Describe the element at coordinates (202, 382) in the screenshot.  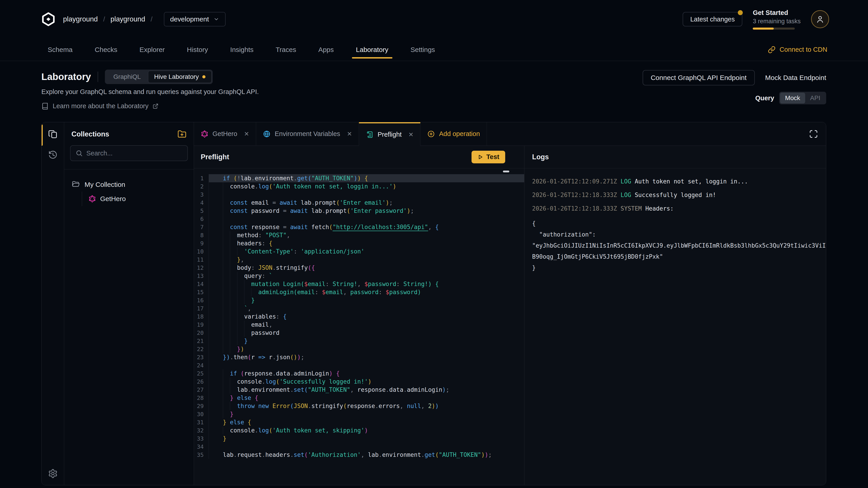
I see `line-number: 26` at that location.